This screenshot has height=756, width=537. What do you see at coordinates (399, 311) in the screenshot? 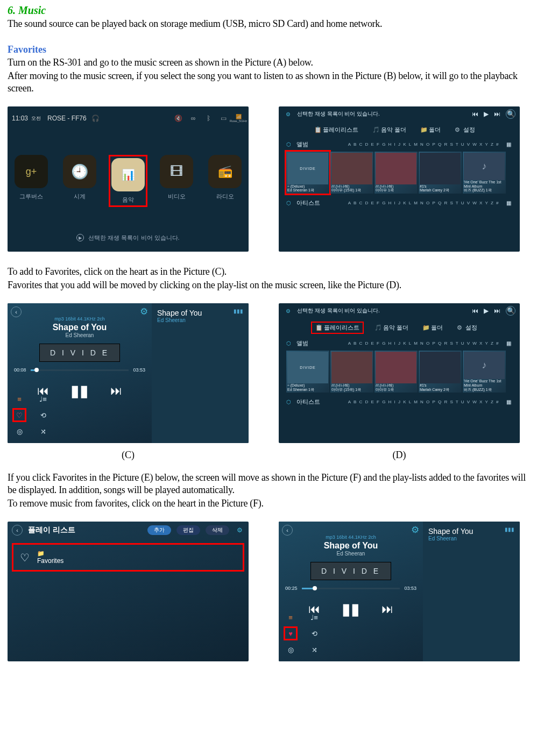
I see `music-topbar: ⚙ 선택한 재생 목록이 비어 있습니다. ⏮ ▶ ⏭ 🔍` at bounding box center [399, 311].